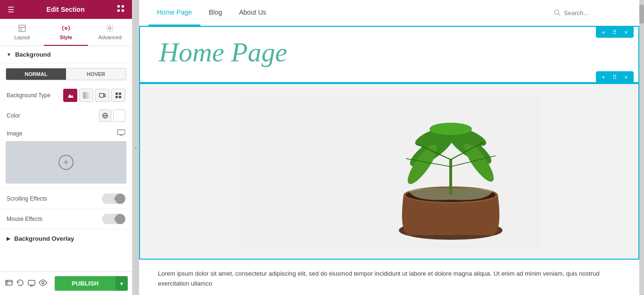  What do you see at coordinates (615, 32) in the screenshot?
I see `section-toolbar-top: + ⠿ ×` at bounding box center [615, 32].